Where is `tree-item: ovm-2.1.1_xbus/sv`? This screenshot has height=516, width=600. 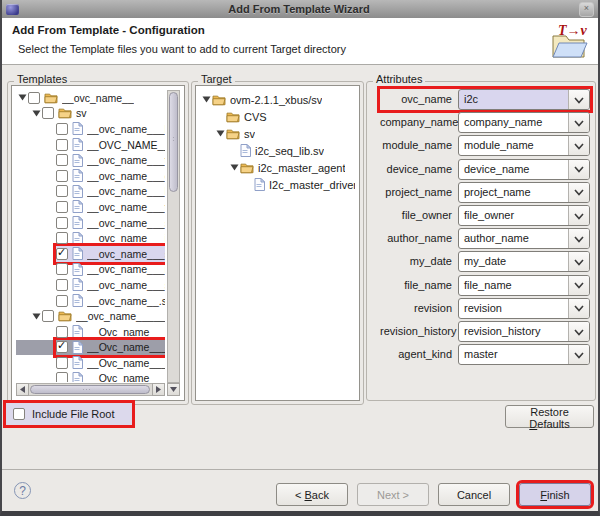 tree-item: ovm-2.1.1_xbus/sv is located at coordinates (278, 100).